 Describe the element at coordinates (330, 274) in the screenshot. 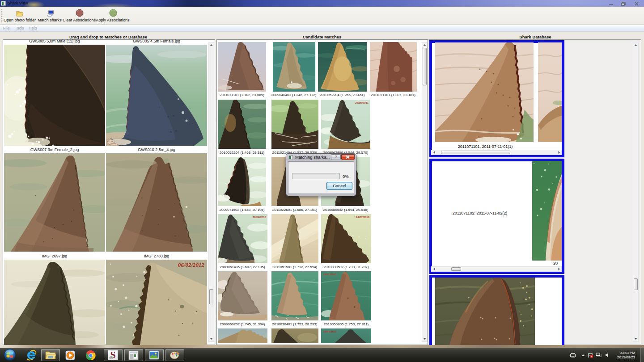

I see `svg-text: 26/11/2010` at that location.